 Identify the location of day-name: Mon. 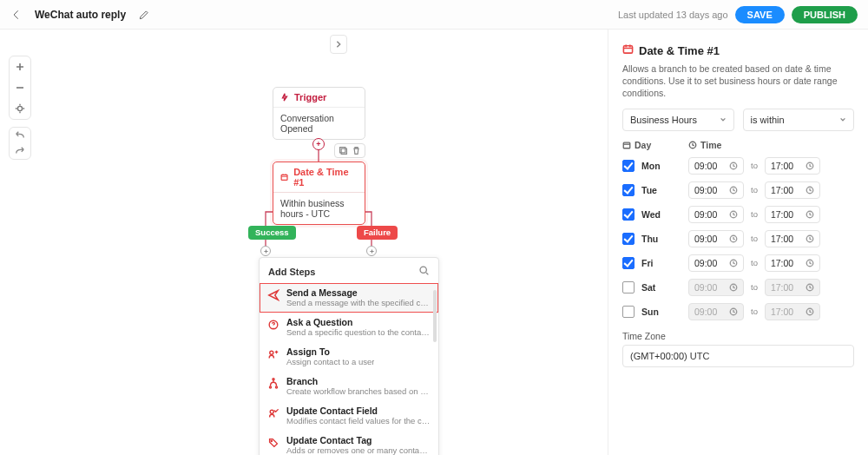
(665, 166).